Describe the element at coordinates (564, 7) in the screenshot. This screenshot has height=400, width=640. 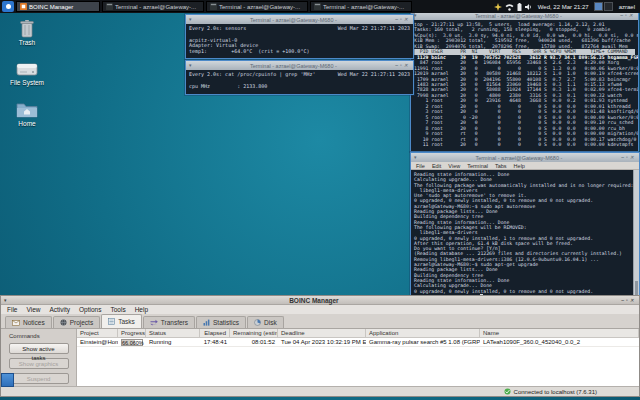
I see `clock: Wed, 22 Mar 21:27` at that location.